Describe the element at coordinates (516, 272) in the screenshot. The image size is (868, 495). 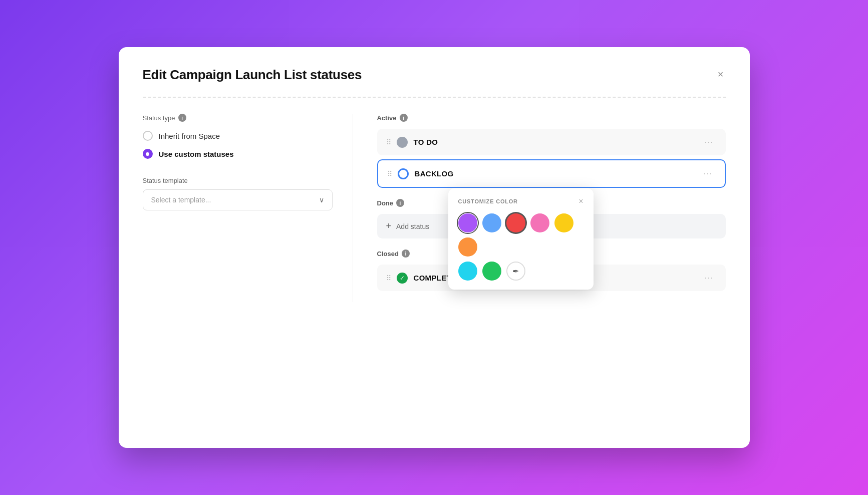
I see `eyedropper-icon: ✒` at that location.